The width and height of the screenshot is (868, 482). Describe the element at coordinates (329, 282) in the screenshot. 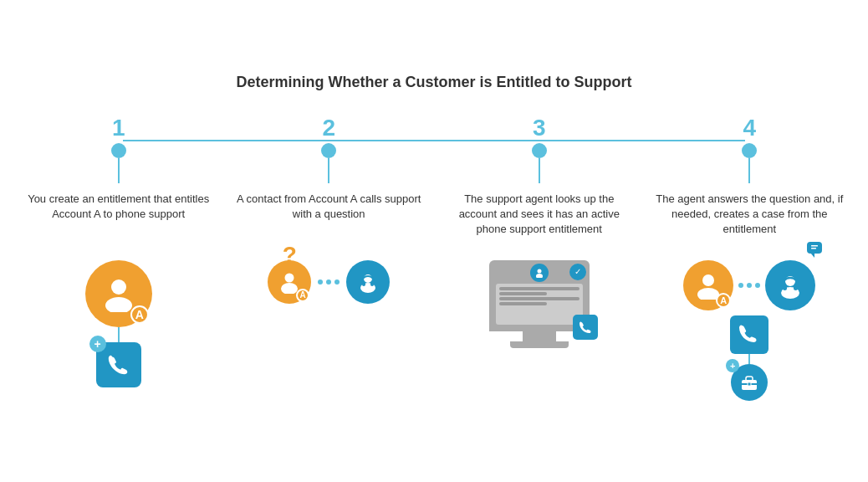

I see `step-2-pair: A ?` at that location.